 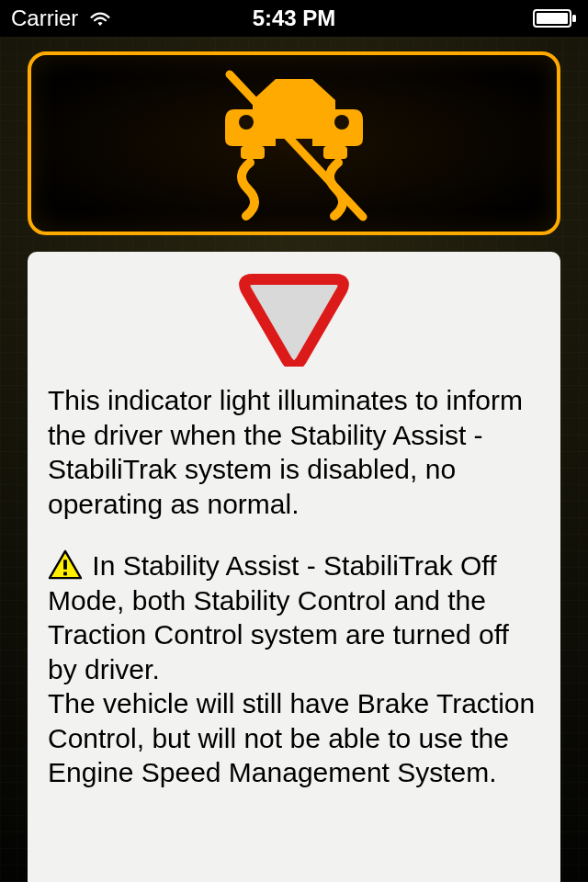 What do you see at coordinates (44, 18) in the screenshot?
I see `carrier-label: Carrier` at bounding box center [44, 18].